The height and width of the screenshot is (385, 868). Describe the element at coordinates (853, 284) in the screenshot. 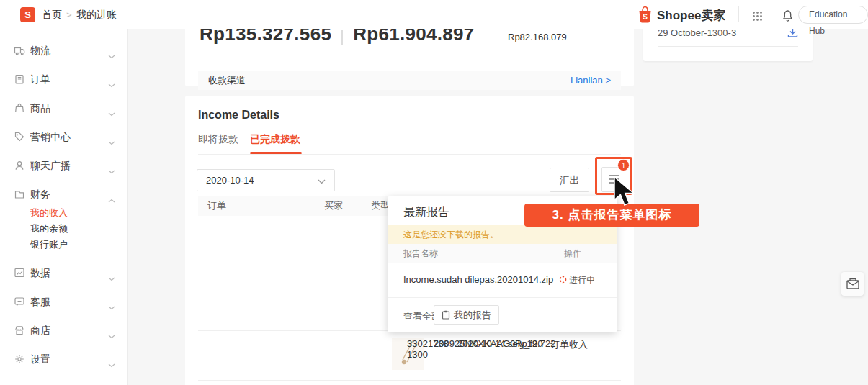

I see `mail-icon` at that location.